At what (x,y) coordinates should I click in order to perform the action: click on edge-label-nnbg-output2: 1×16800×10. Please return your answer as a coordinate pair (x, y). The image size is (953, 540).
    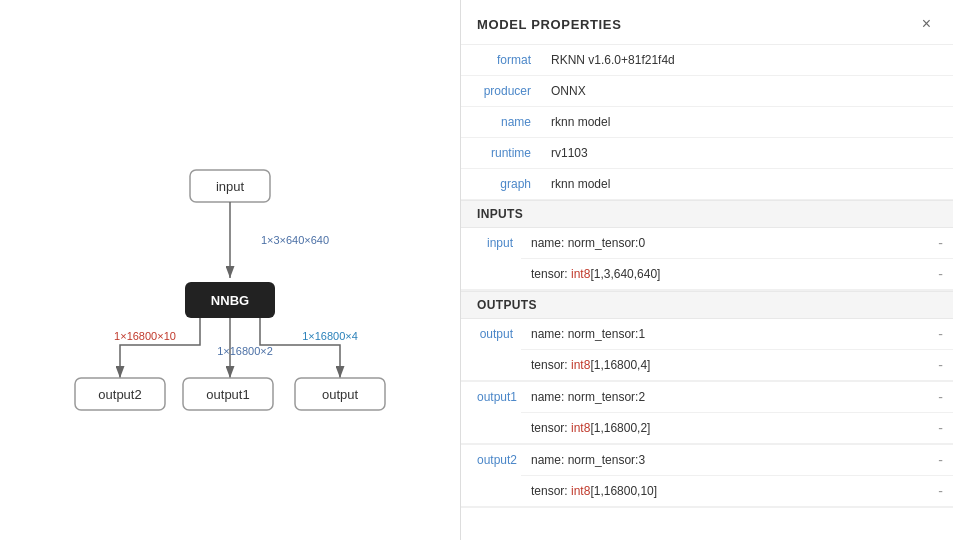
    Looking at the image, I should click on (145, 336).